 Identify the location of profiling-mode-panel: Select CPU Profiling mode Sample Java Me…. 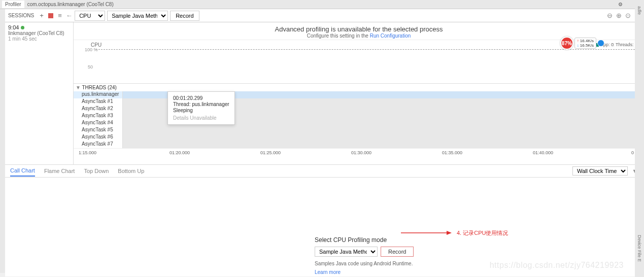
(364, 256).